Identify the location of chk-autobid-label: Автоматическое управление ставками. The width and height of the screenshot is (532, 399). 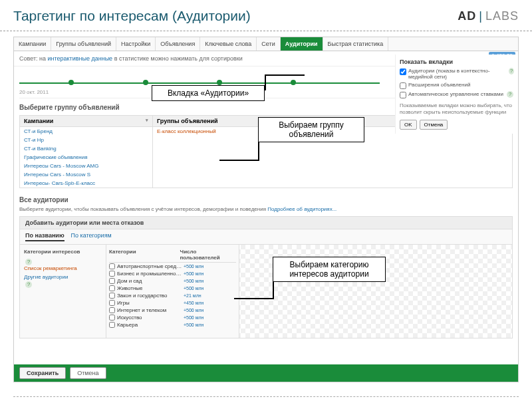
(456, 94).